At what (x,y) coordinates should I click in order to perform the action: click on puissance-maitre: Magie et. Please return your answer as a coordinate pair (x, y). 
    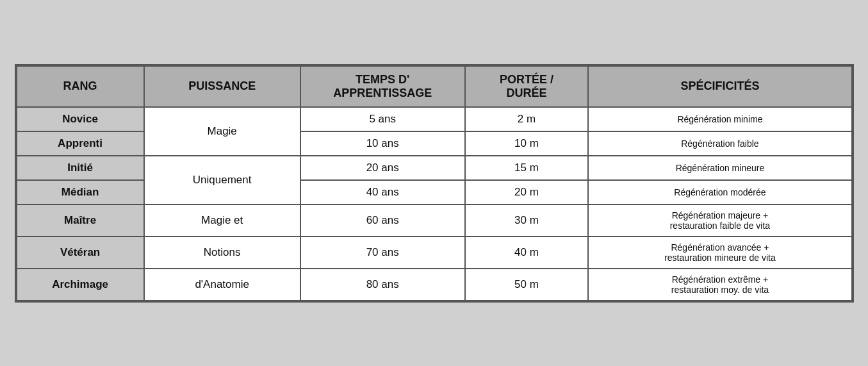
    Looking at the image, I should click on (222, 220).